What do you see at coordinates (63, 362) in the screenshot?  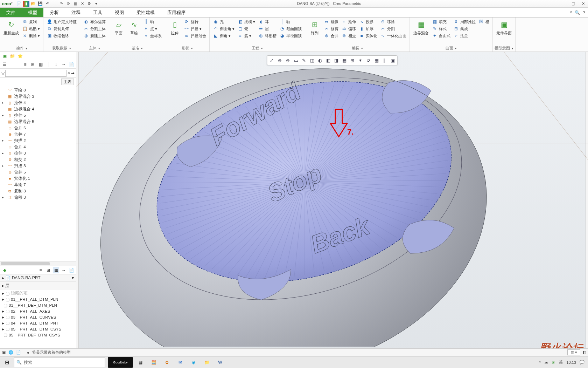 I see `taskbar-search-input` at bounding box center [63, 362].